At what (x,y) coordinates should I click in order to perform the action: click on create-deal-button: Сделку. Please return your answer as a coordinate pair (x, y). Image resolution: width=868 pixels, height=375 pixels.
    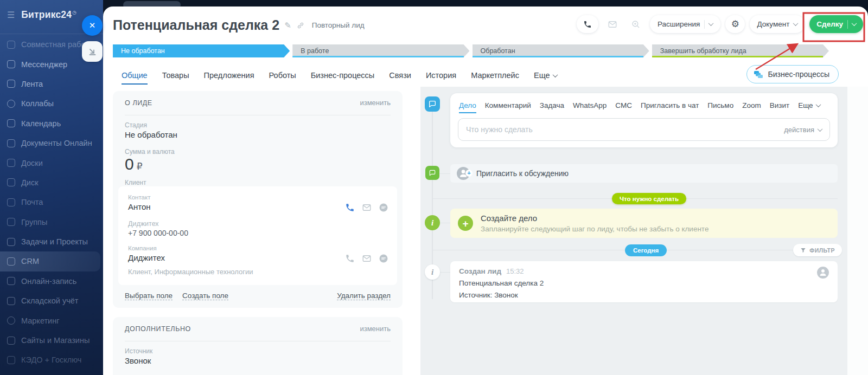
    Looking at the image, I should click on (837, 24).